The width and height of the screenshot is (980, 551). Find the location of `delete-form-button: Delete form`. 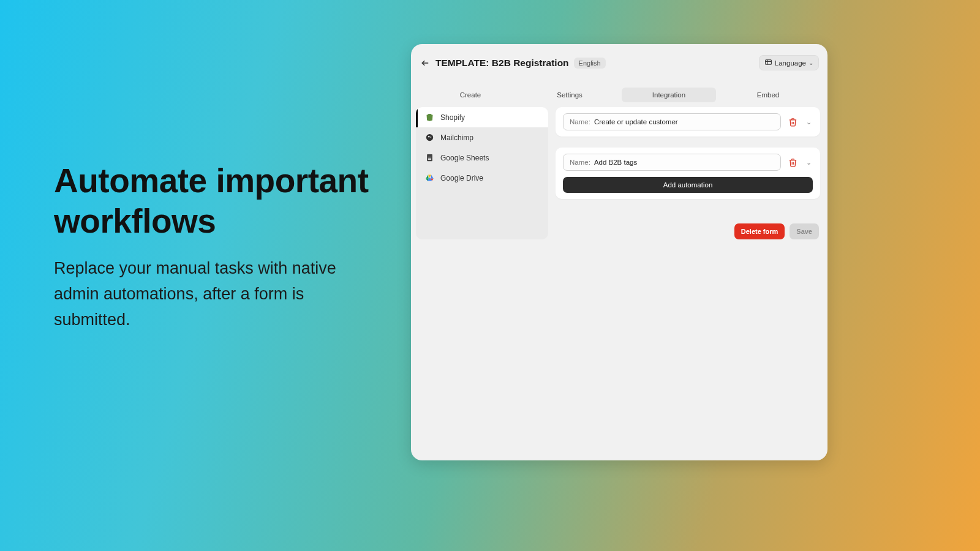

delete-form-button: Delete form is located at coordinates (760, 231).